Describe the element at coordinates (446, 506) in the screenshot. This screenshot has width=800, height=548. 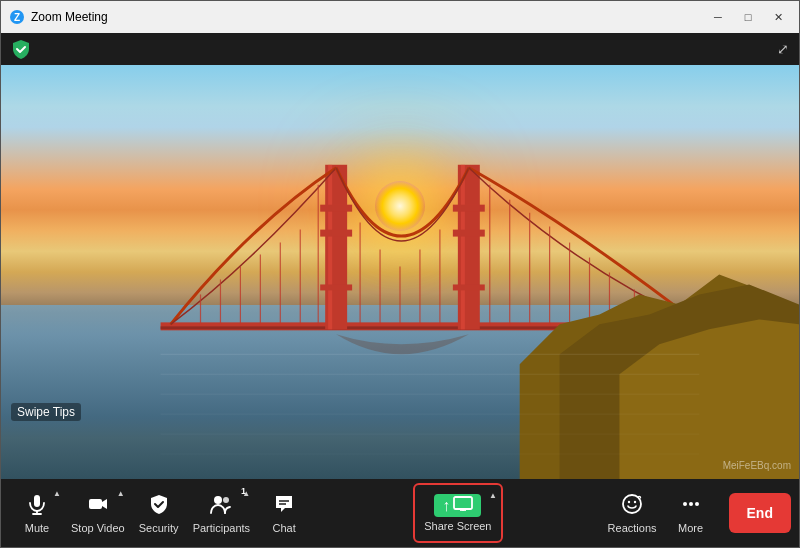
I see `share-arrow-icon: ↑` at that location.